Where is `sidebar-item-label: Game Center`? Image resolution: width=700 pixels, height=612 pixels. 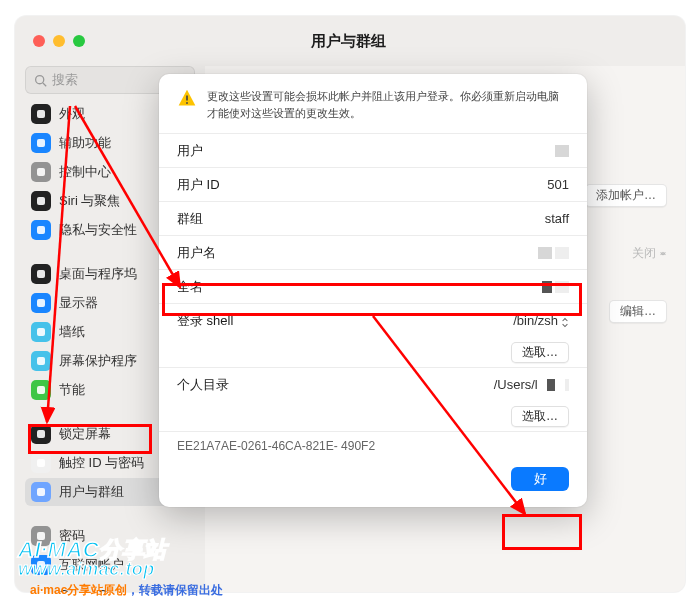
sidebar-item-label: Game Center is located at coordinates (98, 590).